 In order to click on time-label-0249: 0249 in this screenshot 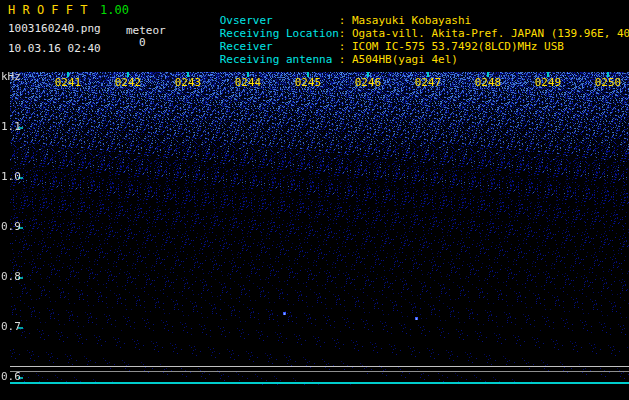, I will do `click(548, 83)`.